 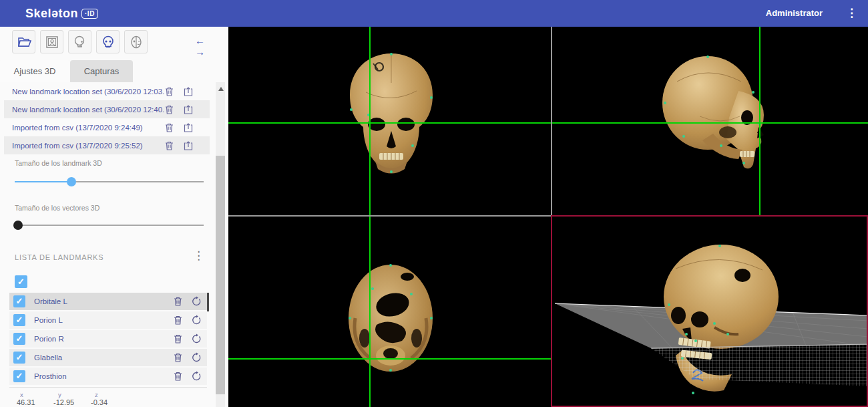 What do you see at coordinates (24, 41) in the screenshot?
I see `open-project-button` at bounding box center [24, 41].